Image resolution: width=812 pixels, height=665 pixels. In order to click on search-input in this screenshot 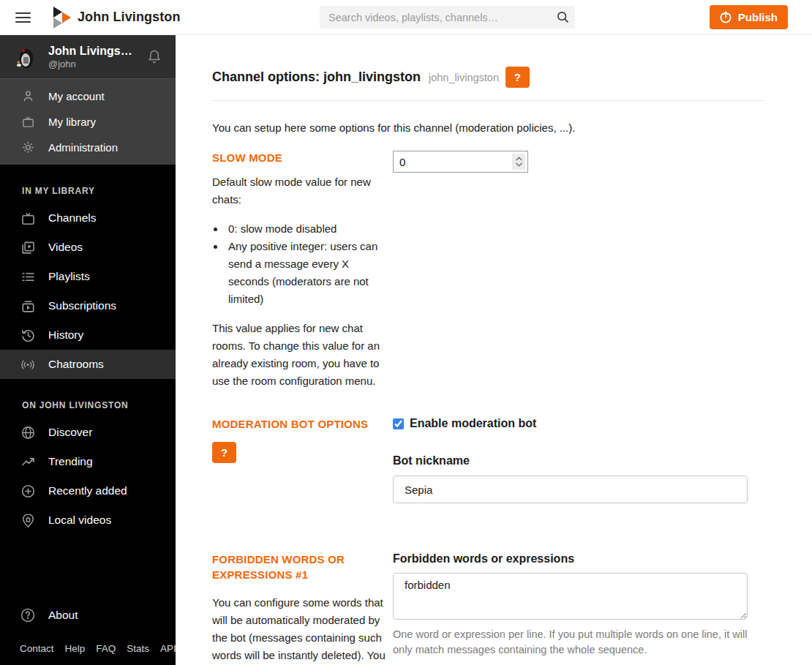, I will do `click(435, 18)`.